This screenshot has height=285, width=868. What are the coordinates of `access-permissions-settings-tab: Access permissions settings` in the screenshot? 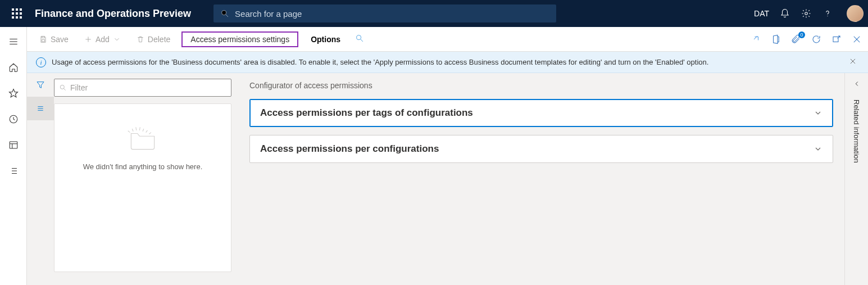 It's located at (240, 39).